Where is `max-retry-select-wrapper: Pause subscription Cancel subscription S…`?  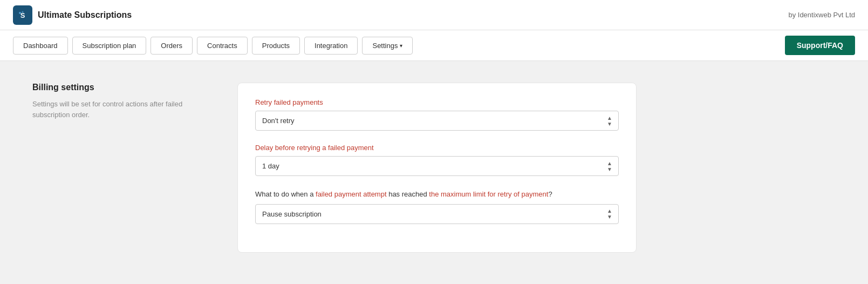
max-retry-select-wrapper: Pause subscription Cancel subscription S… is located at coordinates (437, 214).